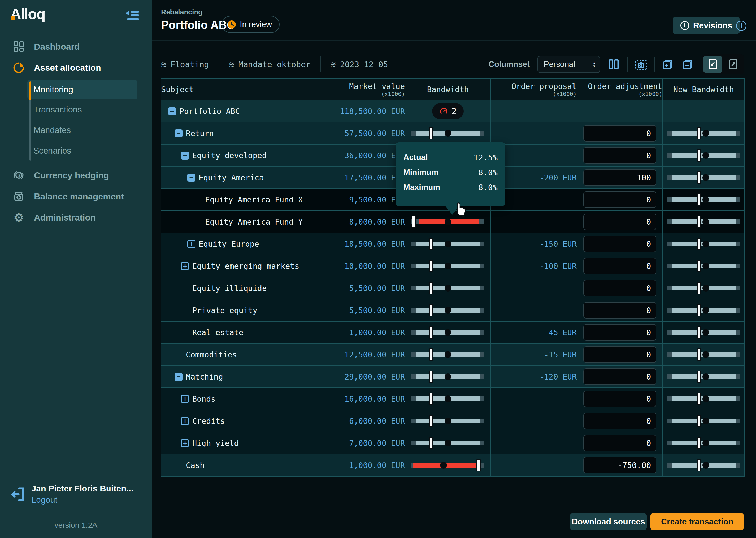 The image size is (756, 538). What do you see at coordinates (76, 46) in the screenshot?
I see `sidebar-item-dashboard: Dashboard` at bounding box center [76, 46].